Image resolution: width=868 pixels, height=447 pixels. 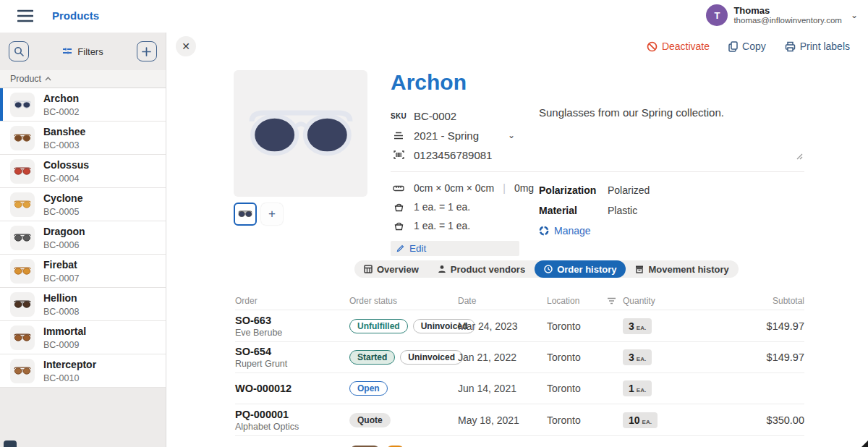 I want to click on order-date: Mar 24, 2023, so click(x=502, y=326).